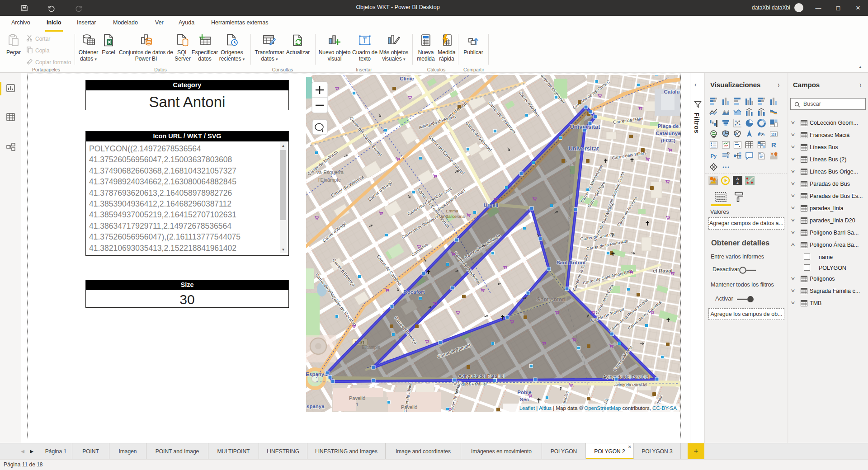  Describe the element at coordinates (738, 183) in the screenshot. I see `svg-text: Z` at that location.